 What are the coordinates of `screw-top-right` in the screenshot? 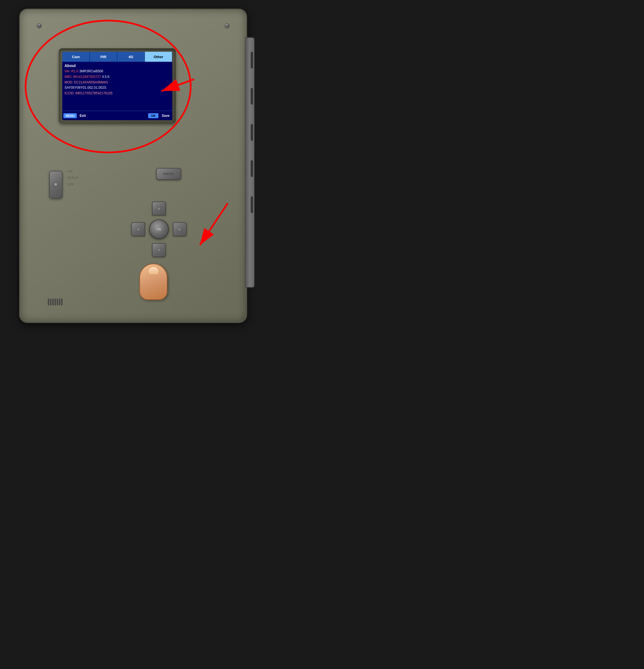 It's located at (227, 26).